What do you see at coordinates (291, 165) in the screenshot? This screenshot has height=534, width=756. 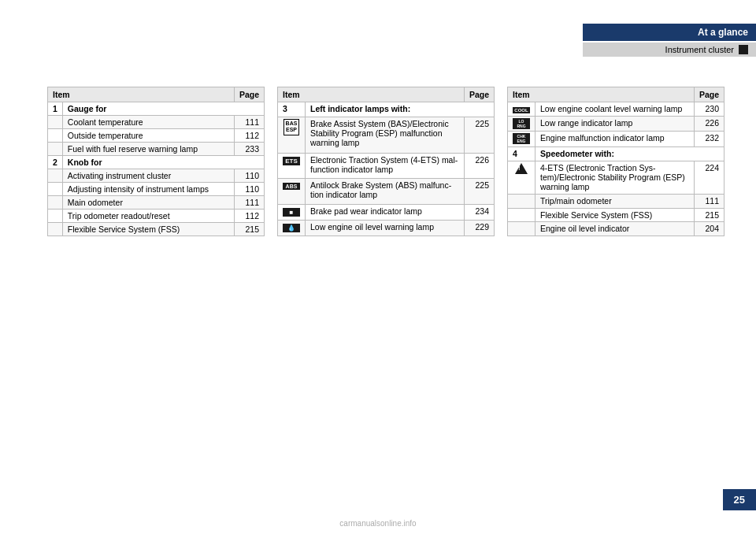 I see `icon-cell: ETS` at bounding box center [291, 165].